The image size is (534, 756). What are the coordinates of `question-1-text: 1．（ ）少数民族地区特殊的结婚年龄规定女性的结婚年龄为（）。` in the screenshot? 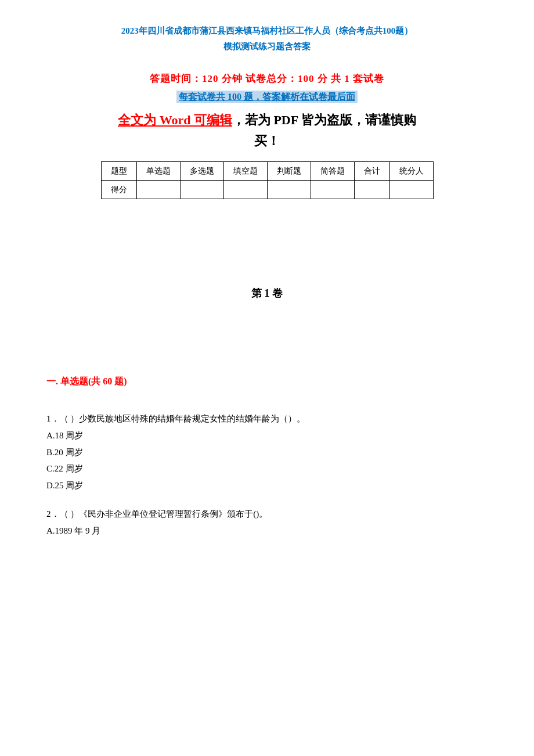 It's located at (267, 419).